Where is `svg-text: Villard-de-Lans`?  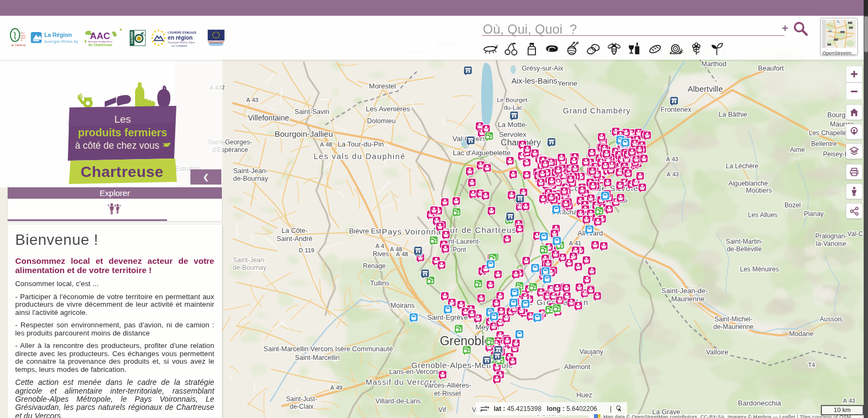
svg-text: Villard-de-Lans is located at coordinates (398, 401).